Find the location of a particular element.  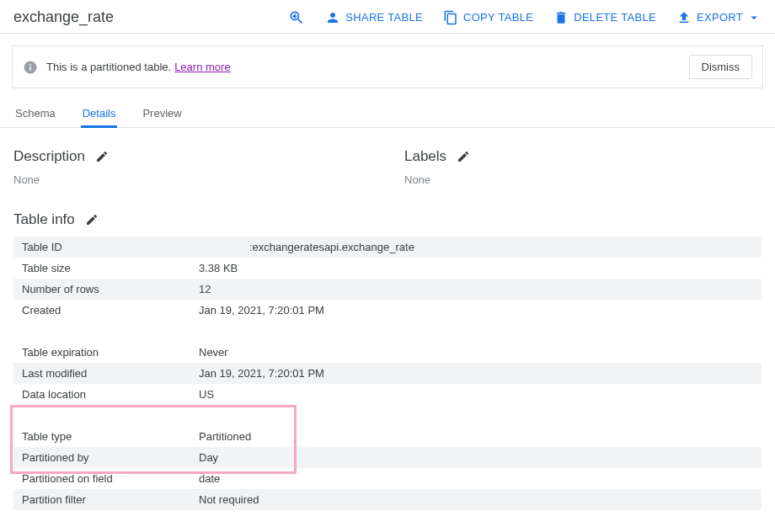

row-expiration: Table expiration Never is located at coordinates (388, 352).